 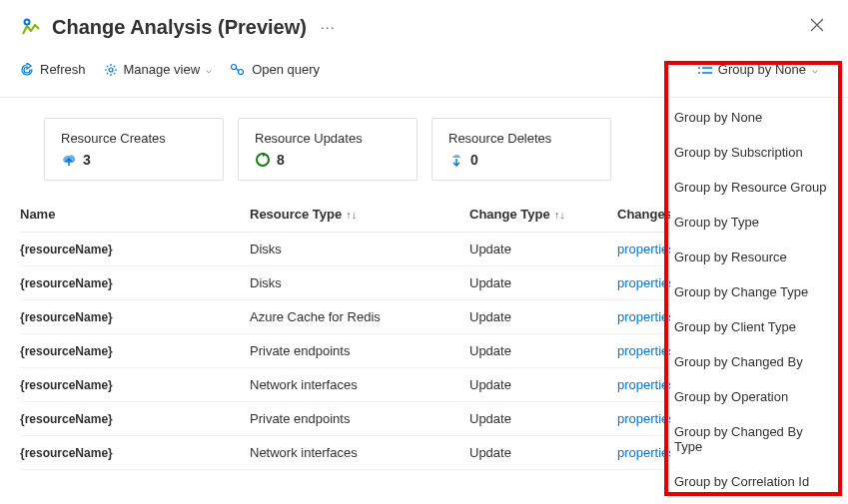 What do you see at coordinates (474, 160) in the screenshot?
I see `card-value: 0` at bounding box center [474, 160].